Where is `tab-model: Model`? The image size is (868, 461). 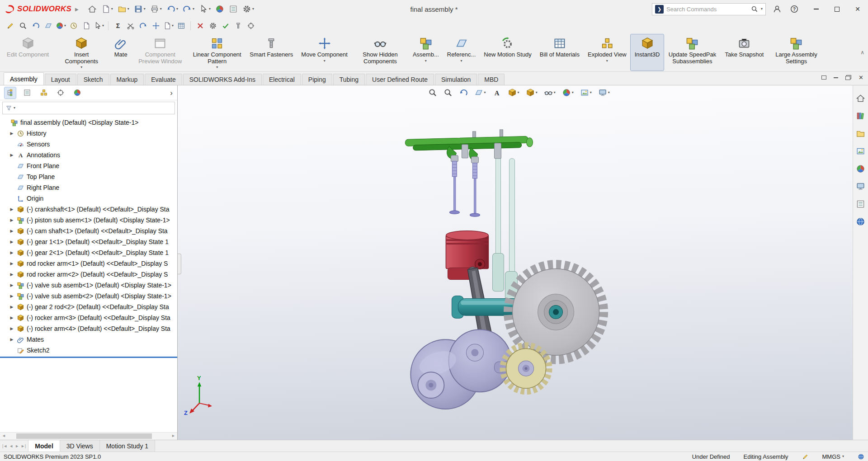 tab-model: Model is located at coordinates (44, 446).